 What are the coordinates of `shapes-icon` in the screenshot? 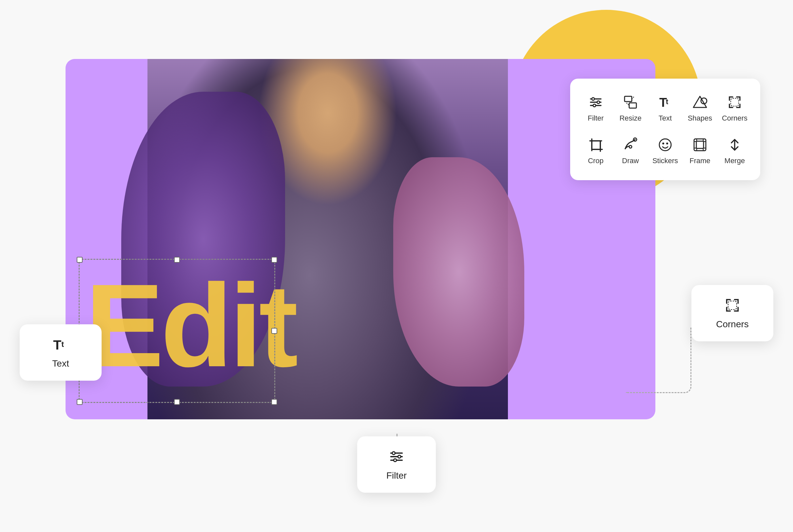 It's located at (700, 102).